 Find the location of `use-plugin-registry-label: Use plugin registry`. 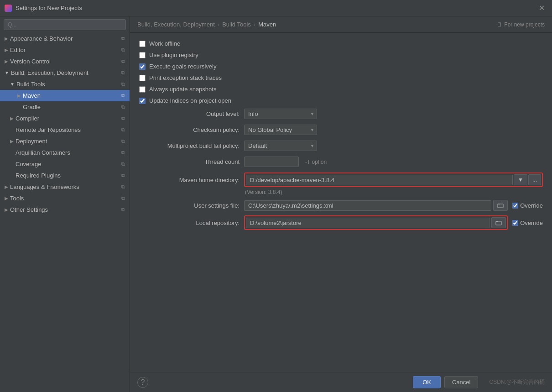

use-plugin-registry-label: Use plugin registry is located at coordinates (174, 55).